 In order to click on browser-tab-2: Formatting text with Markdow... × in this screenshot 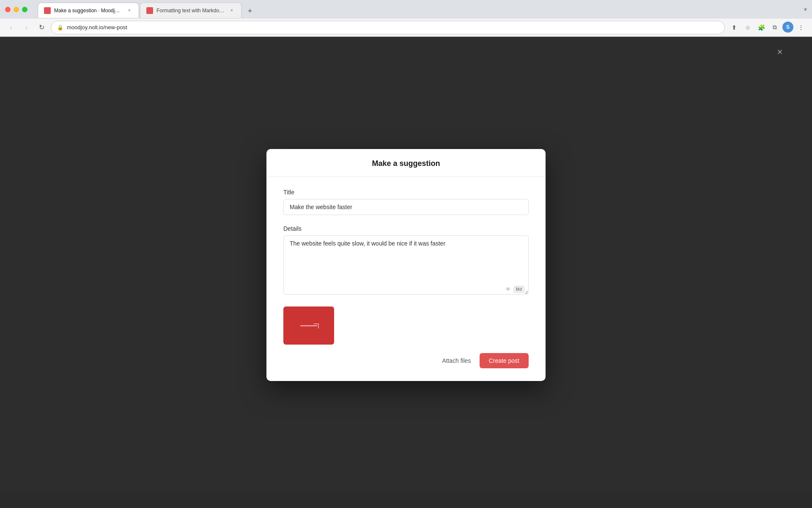, I will do `click(191, 10)`.